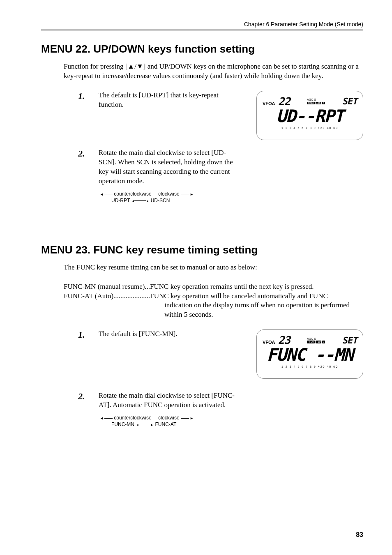  I want to click on menu23-step1-container: 1. The default is [FUNC-MN]. VFOA 23 AGC…, so click(202, 354).